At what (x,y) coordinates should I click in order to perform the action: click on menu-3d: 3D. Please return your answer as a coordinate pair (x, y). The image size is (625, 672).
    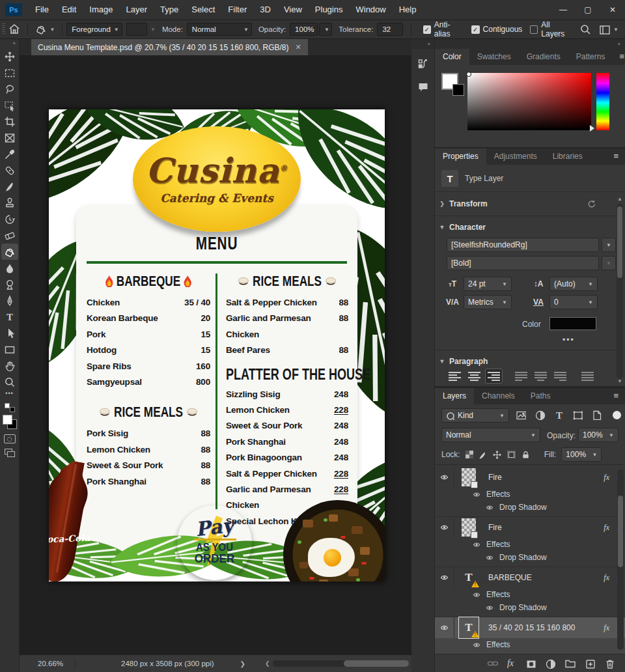
    Looking at the image, I should click on (266, 10).